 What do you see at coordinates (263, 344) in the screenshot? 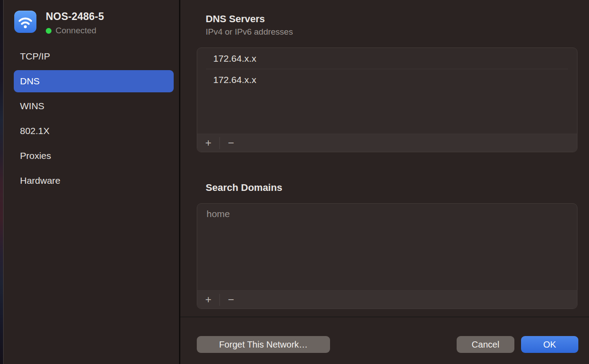
I see `forget-network-button: Forget This Network…` at bounding box center [263, 344].